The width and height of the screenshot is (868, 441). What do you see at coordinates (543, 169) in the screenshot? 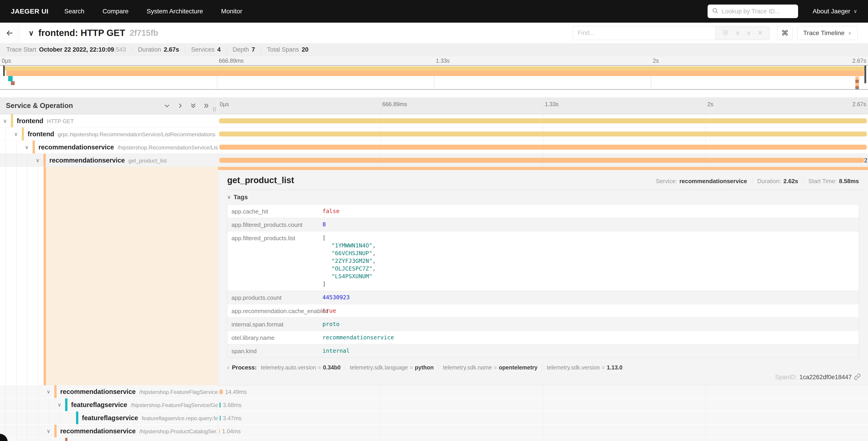
I see `span-color-accent-bar` at bounding box center [543, 169].